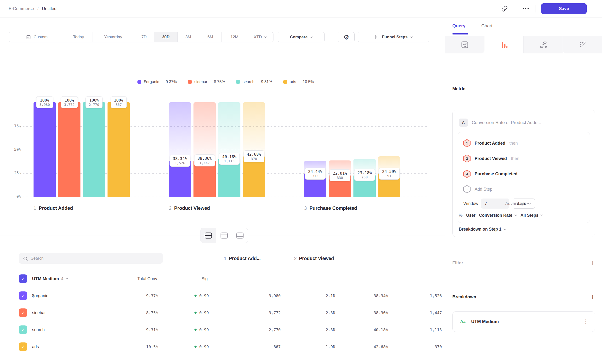 This screenshot has height=364, width=602. Describe the element at coordinates (393, 37) in the screenshot. I see `chart-type-selector: Funnel Steps` at that location.